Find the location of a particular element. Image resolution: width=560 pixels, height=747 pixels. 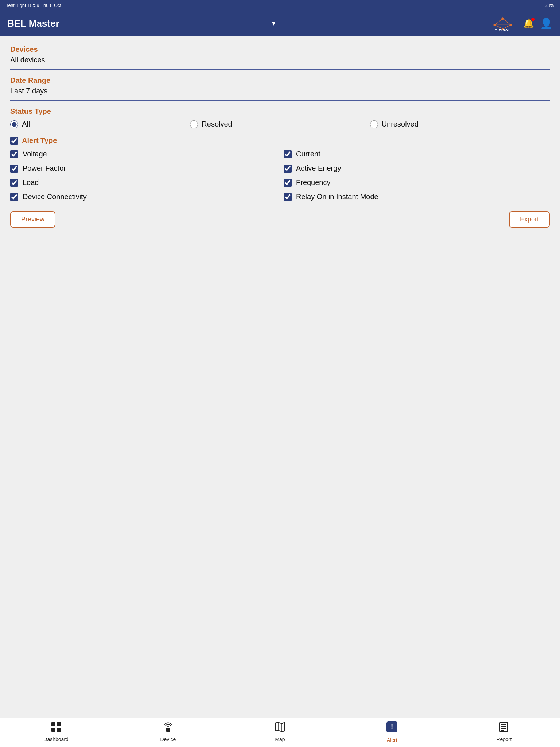

header-center: ▾ is located at coordinates (273, 23).